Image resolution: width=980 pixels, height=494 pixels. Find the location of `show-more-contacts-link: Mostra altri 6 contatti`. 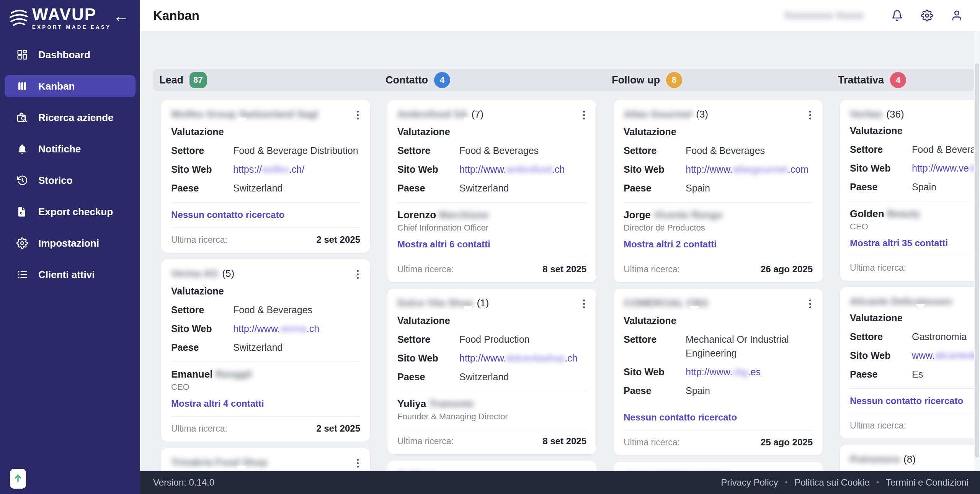

show-more-contacts-link: Mostra altri 6 contatti is located at coordinates (444, 244).